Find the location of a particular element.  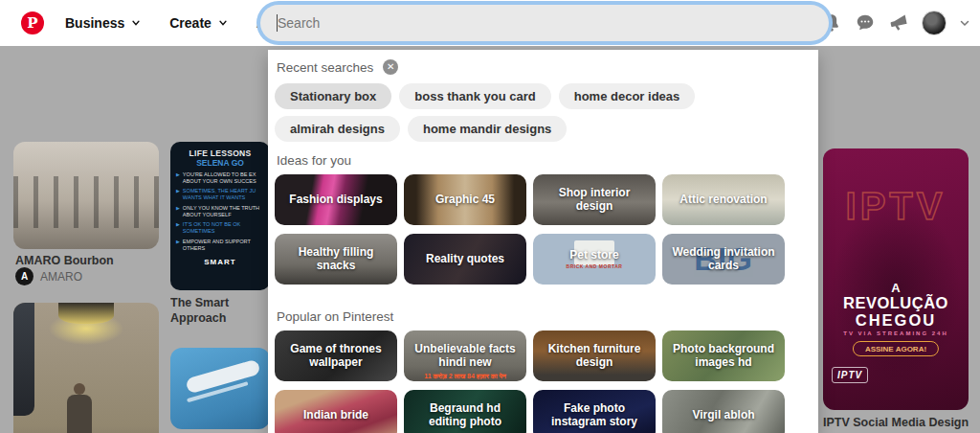

iptv-subtitle: TV VIA STREAMING 24H is located at coordinates (896, 333).